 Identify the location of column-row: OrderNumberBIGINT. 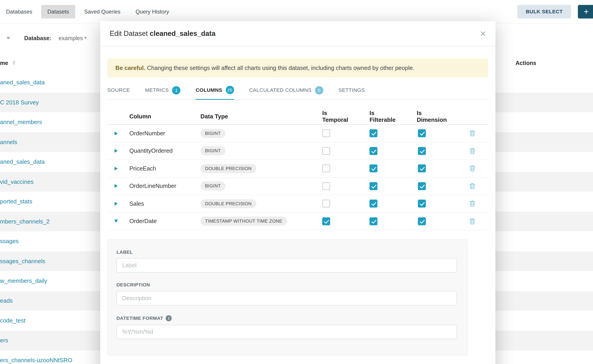
(298, 133).